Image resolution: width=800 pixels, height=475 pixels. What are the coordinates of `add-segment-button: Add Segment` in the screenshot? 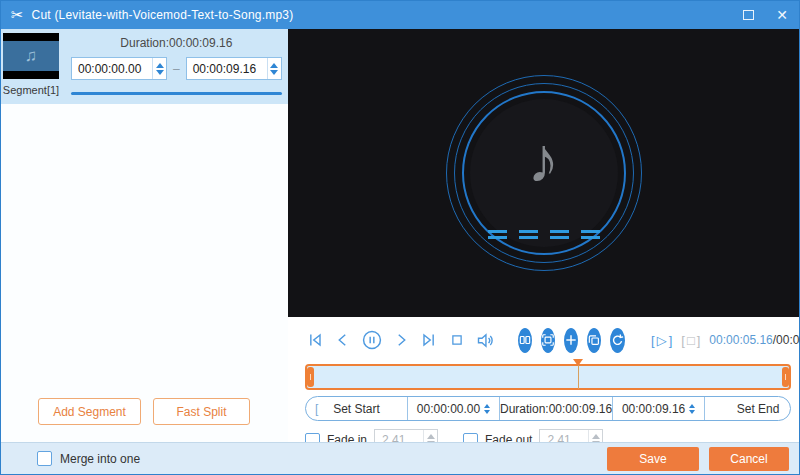 It's located at (90, 412).